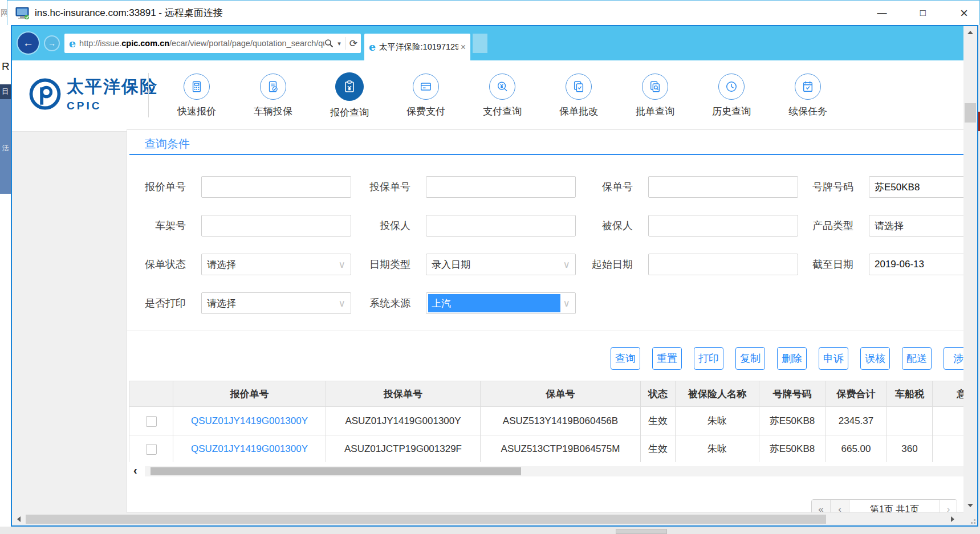  Describe the element at coordinates (502, 96) in the screenshot. I see `nav-item-payment-search: 支付查询` at that location.